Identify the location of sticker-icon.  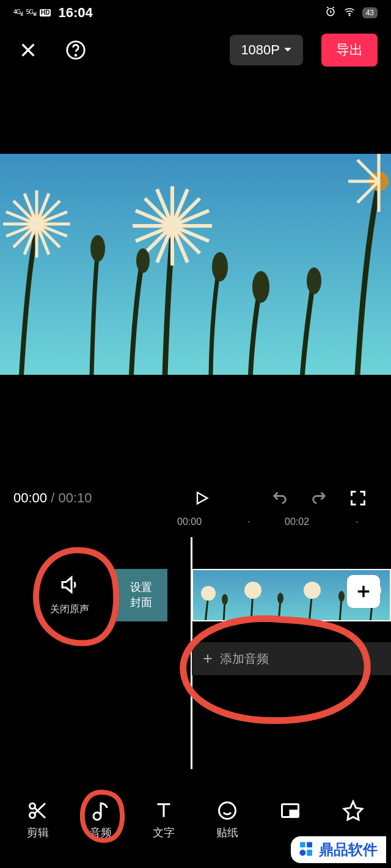
(227, 811).